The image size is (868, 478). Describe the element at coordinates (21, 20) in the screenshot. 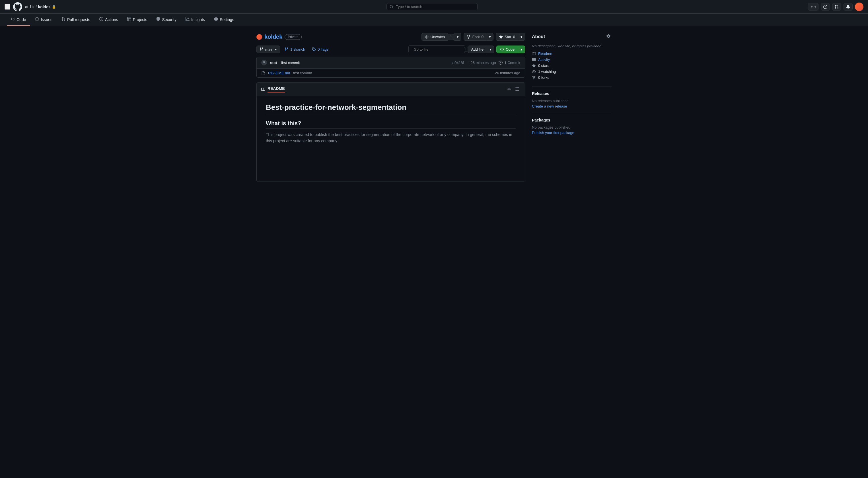

I see `tab-code-label: Code` at that location.